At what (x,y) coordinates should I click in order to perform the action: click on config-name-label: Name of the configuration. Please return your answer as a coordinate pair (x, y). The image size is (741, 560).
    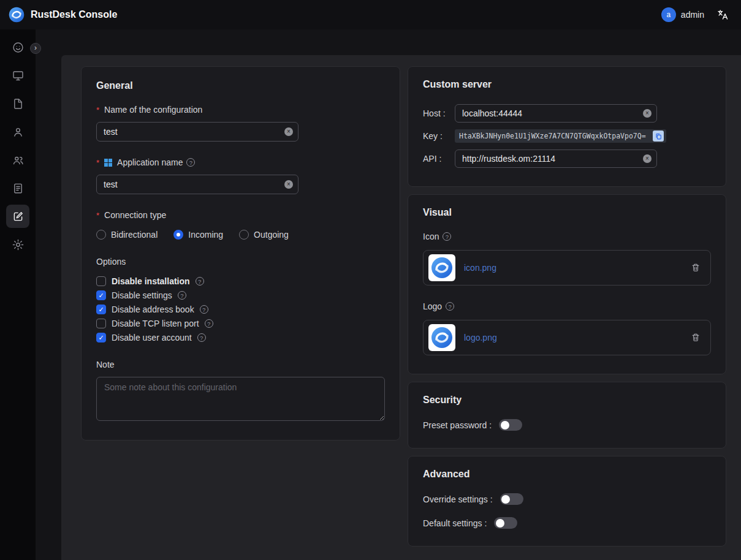
    Looking at the image, I should click on (153, 110).